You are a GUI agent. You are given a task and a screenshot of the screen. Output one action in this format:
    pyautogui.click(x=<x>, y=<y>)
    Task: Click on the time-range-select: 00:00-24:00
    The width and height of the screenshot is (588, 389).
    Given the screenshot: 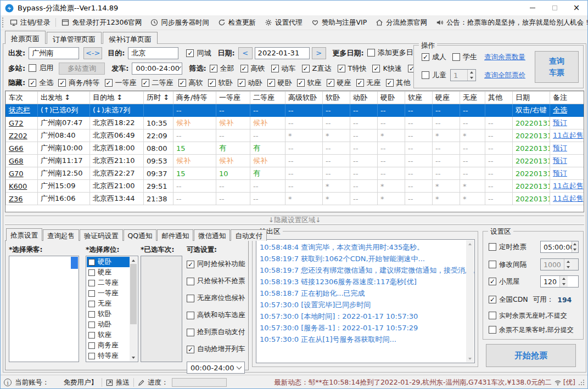 What is the action you would take?
    pyautogui.click(x=216, y=368)
    